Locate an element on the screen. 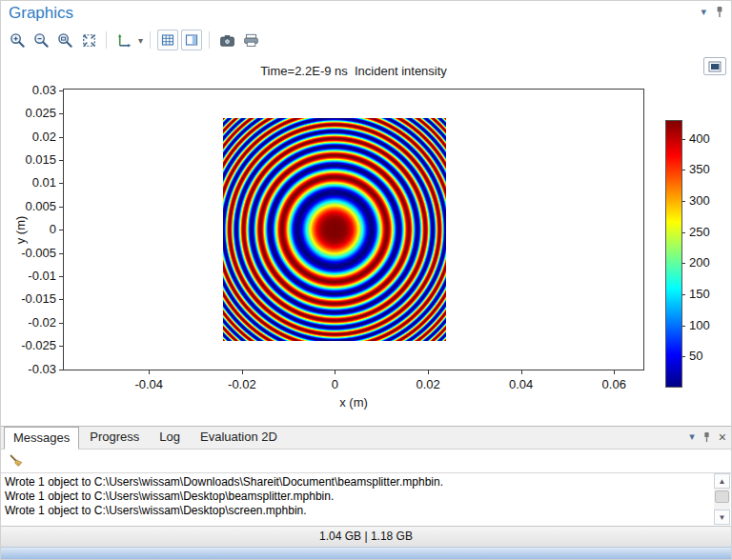 This screenshot has width=732, height=560. tab-messages: Messages is located at coordinates (42, 438).